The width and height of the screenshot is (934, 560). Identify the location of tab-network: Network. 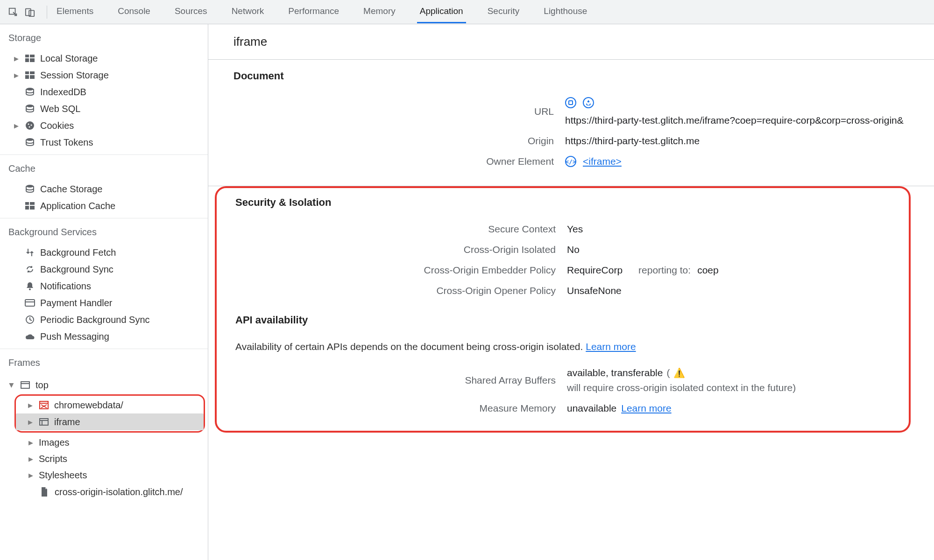
(248, 12).